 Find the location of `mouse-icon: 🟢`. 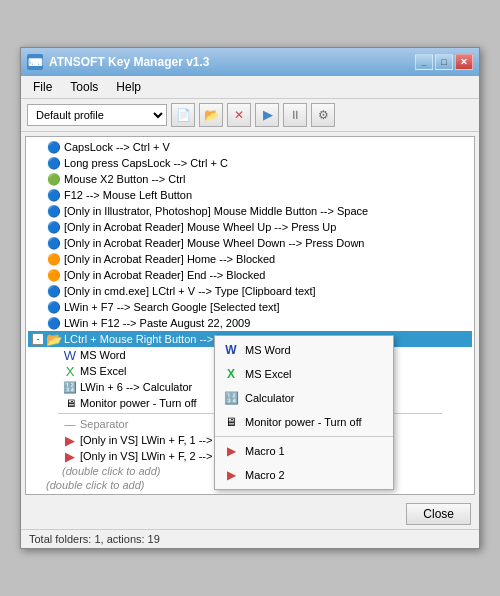

mouse-icon: 🟢 is located at coordinates (54, 179).